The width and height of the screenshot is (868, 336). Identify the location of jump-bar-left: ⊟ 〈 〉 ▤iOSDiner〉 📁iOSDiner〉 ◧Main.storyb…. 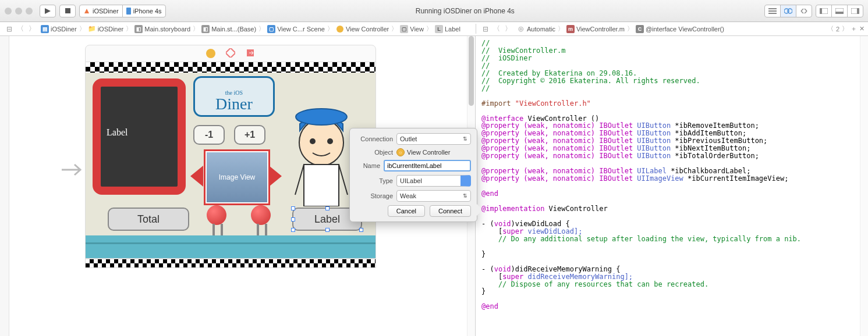
(238, 29).